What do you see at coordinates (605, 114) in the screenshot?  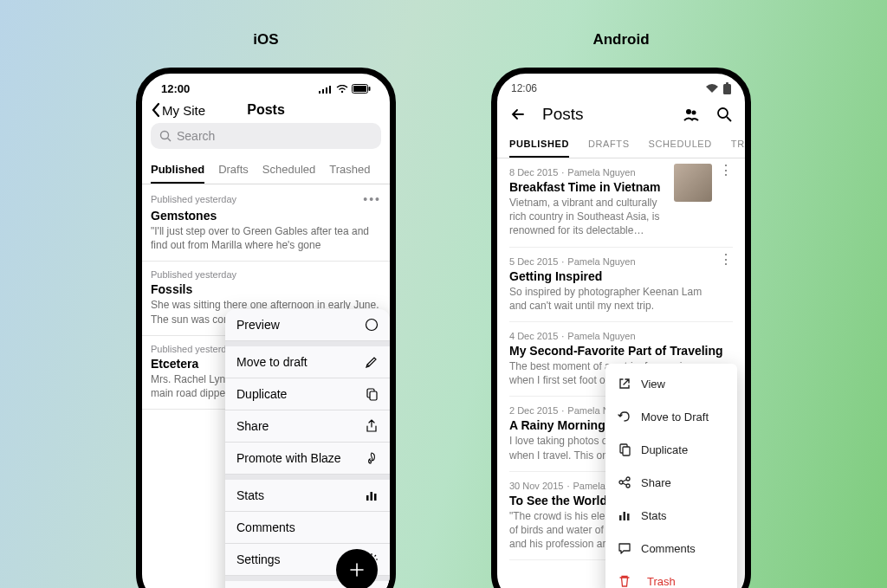 I see `android-page-title: Posts` at bounding box center [605, 114].